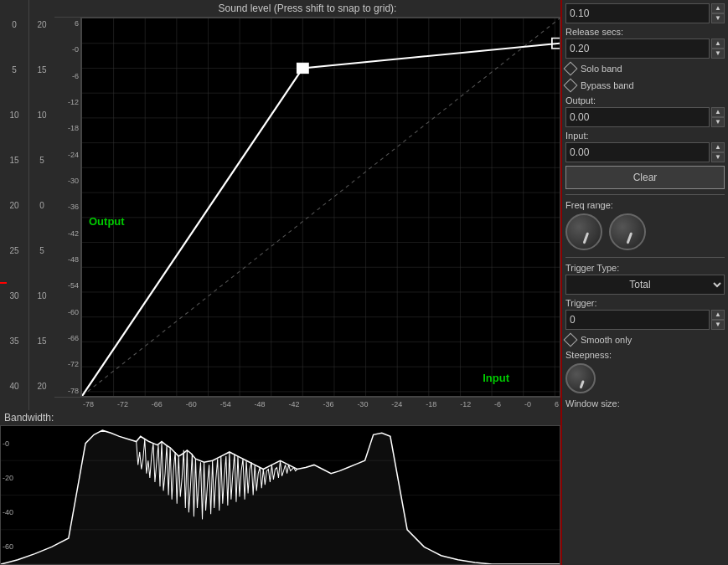 The width and height of the screenshot is (728, 565). Describe the element at coordinates (627, 232) in the screenshot. I see `freq-high-knob` at that location.